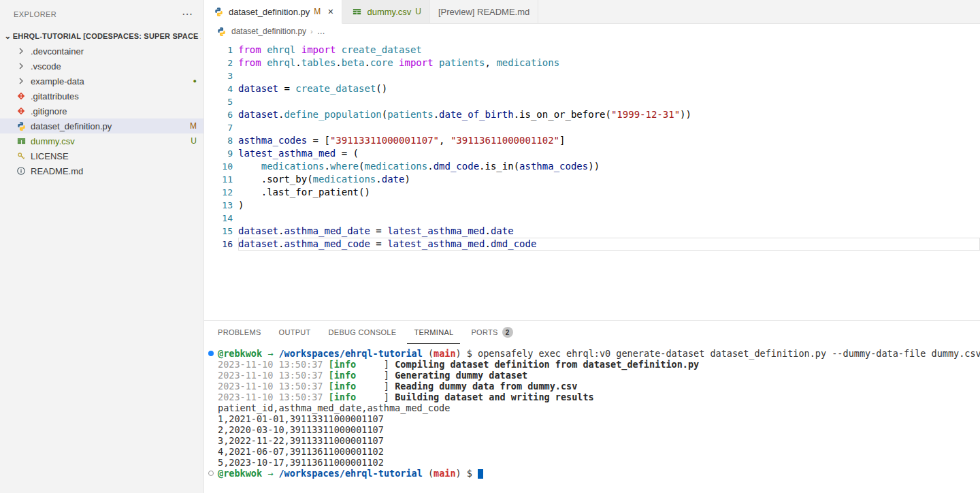 The height and width of the screenshot is (493, 980). What do you see at coordinates (114, 97) in the screenshot?
I see `file-name: .gitattributes` at bounding box center [114, 97].